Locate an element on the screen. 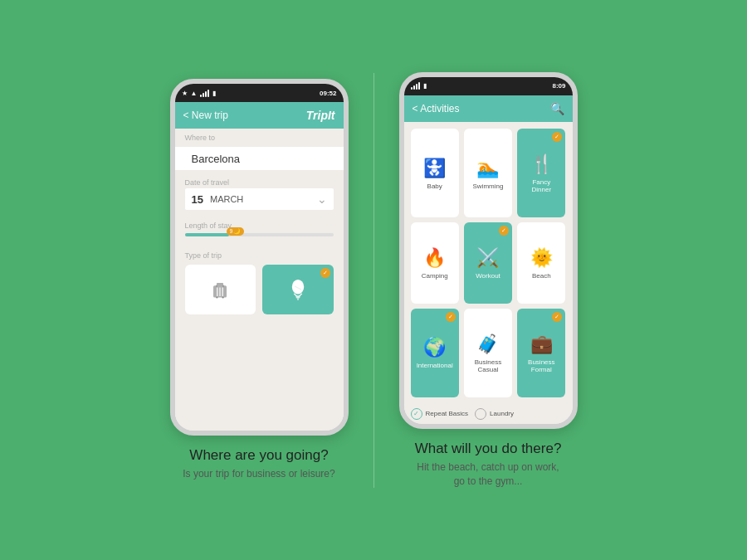 The height and width of the screenshot is (560, 747). beach-icon: 🌞 is located at coordinates (541, 258).